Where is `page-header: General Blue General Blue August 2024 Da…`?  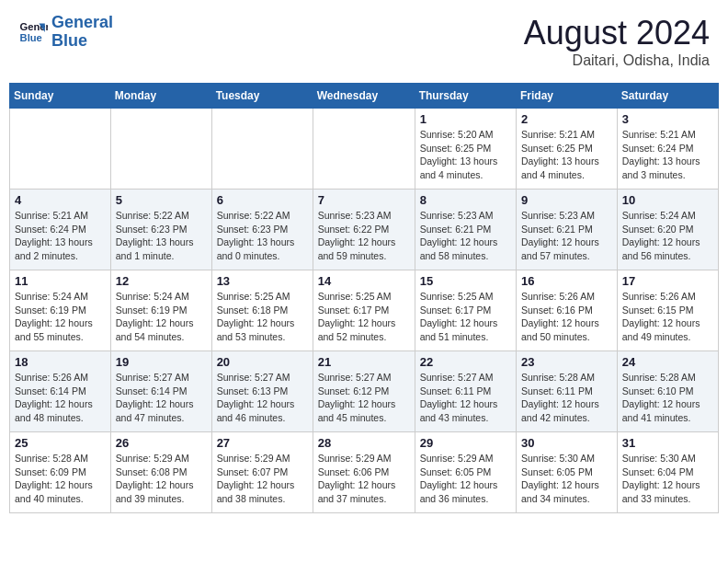
page-header: General Blue General Blue August 2024 Da… is located at coordinates (364, 41).